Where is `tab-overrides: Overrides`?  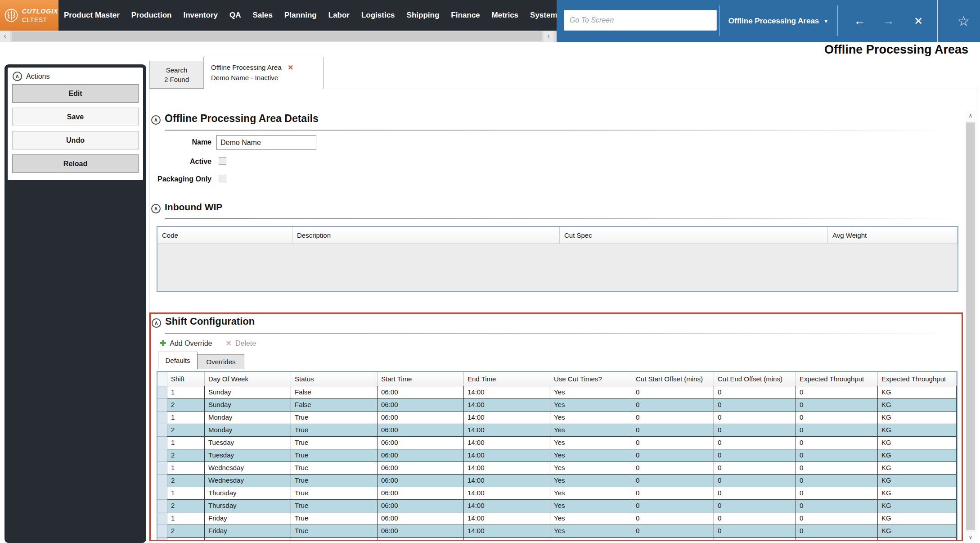
tab-overrides: Overrides is located at coordinates (221, 362).